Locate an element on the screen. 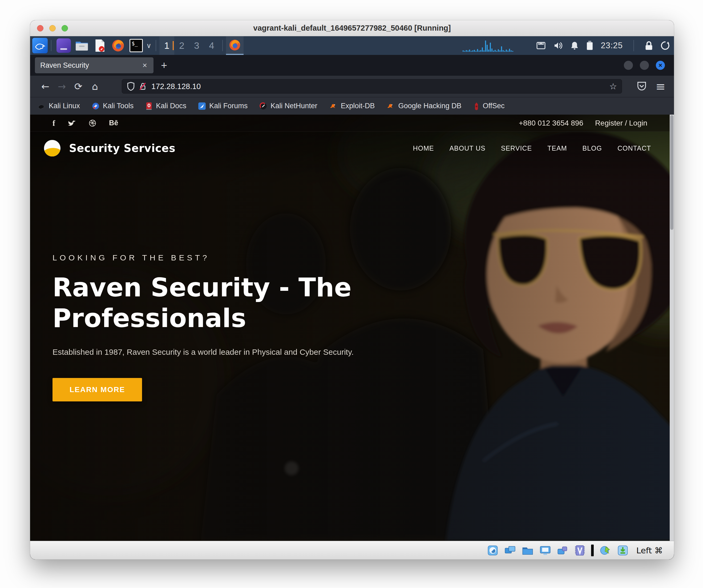 The height and width of the screenshot is (588, 703). power-logout-icon is located at coordinates (665, 46).